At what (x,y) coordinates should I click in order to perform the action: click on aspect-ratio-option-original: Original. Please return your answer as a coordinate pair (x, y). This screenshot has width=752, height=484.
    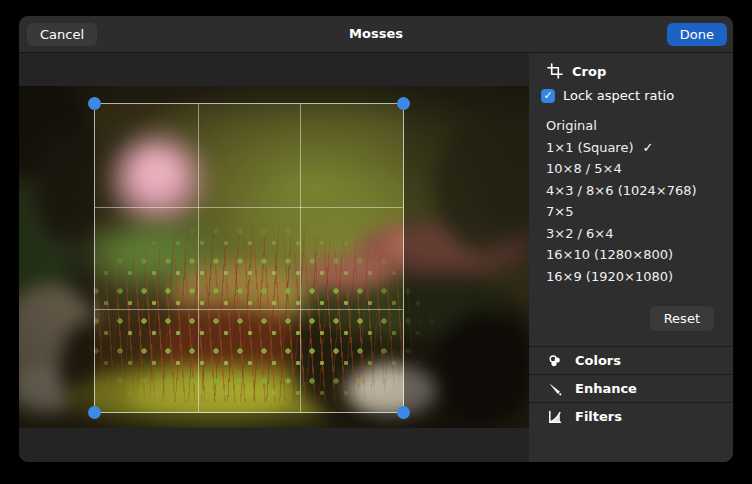
    Looking at the image, I should click on (631, 126).